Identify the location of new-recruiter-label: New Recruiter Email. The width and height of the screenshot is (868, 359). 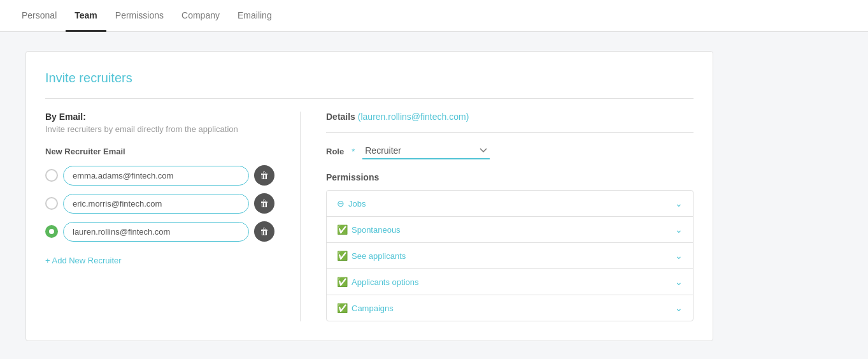
(160, 152).